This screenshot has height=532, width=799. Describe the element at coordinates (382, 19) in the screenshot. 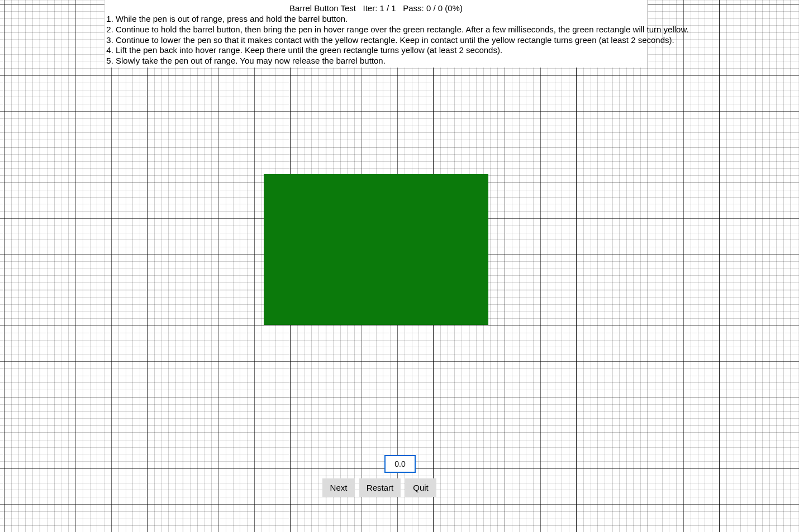

I see `instruction-step: While the pen is out of range, press and…` at that location.